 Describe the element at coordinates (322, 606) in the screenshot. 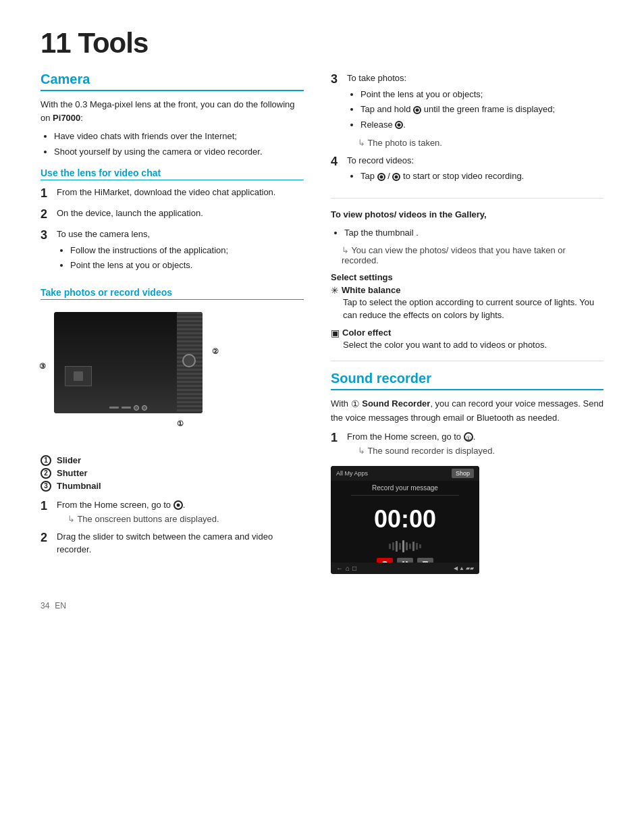

I see `page-footer: 34 EN` at that location.